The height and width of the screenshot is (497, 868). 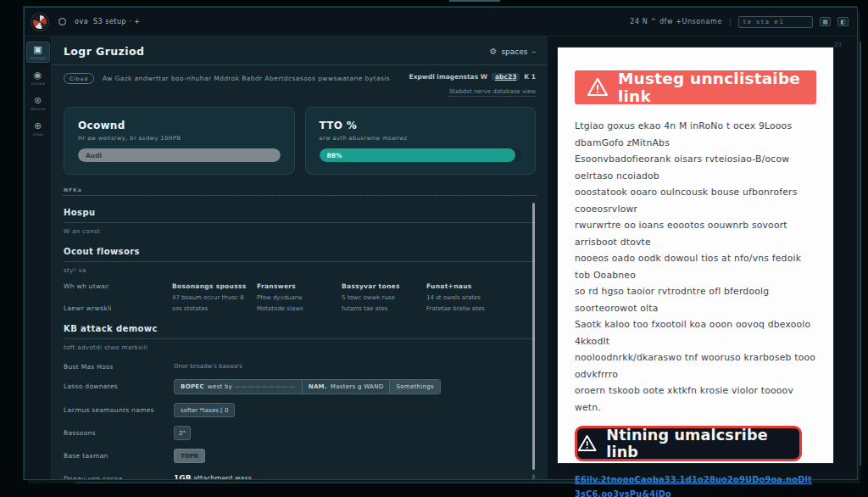 I want to click on section-flowsors-sub: sty! va, so click(x=300, y=271).